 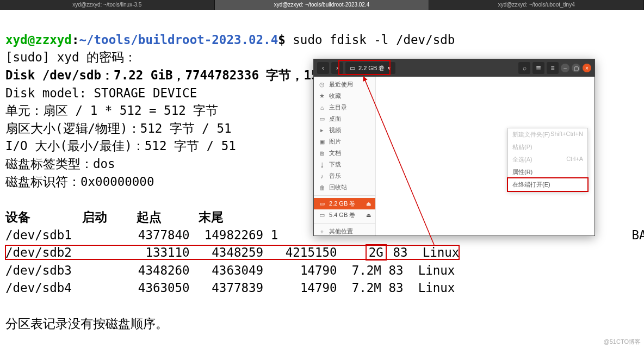 What do you see at coordinates (345, 164) in the screenshot?
I see `sidebar-item-downloads: ⭳下载` at bounding box center [345, 164].